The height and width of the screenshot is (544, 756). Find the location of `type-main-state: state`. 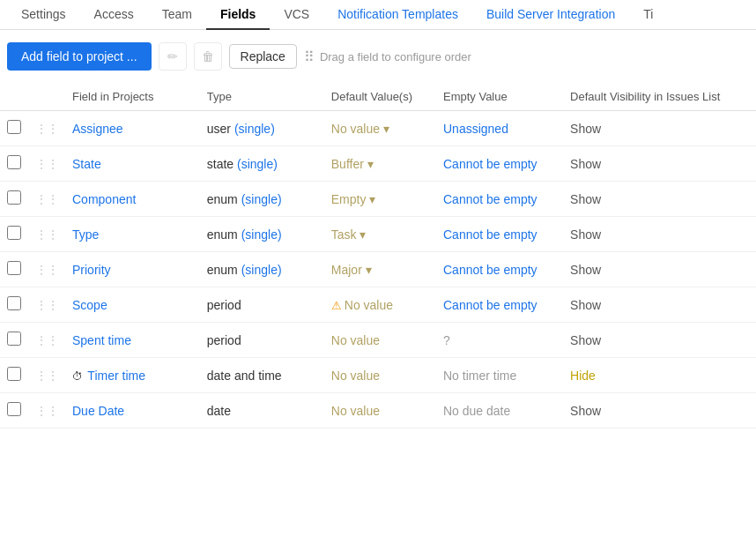

type-main-state: state is located at coordinates (220, 164).